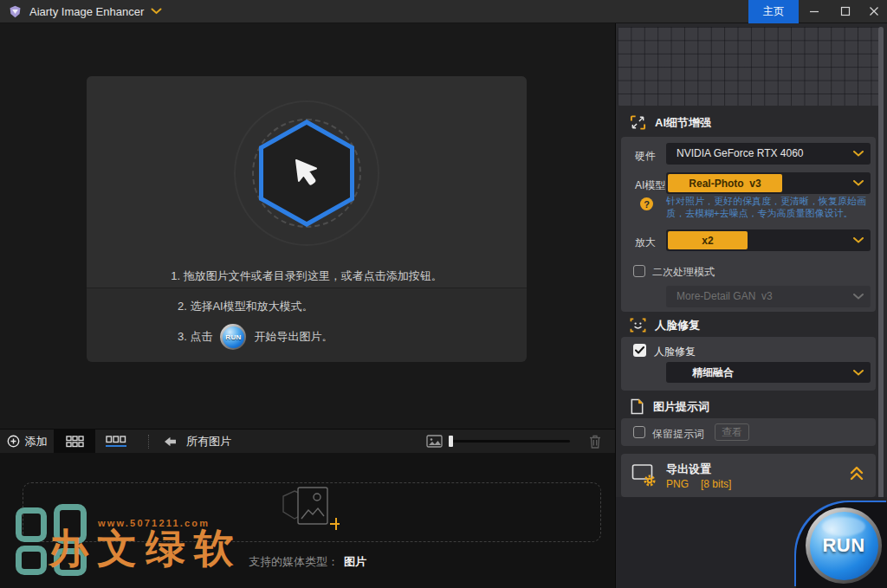 This screenshot has height=588, width=887. What do you see at coordinates (195, 337) in the screenshot?
I see `instruction-step-3-prefix: 3. 点击` at bounding box center [195, 337].